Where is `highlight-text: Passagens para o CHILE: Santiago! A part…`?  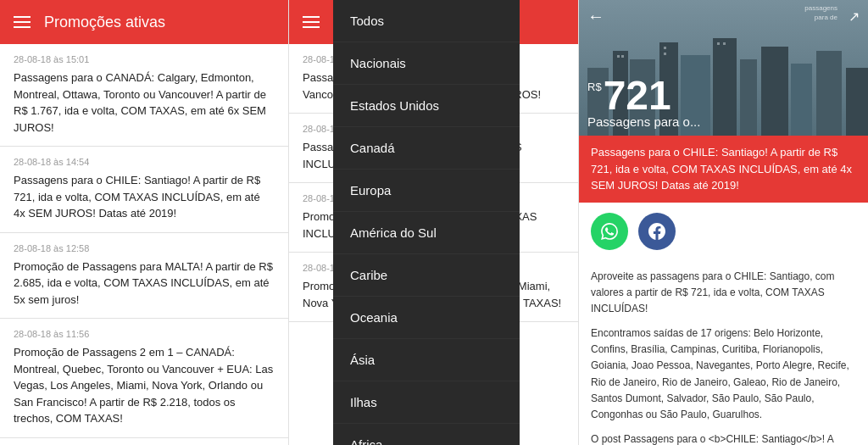 highlight-text: Passagens para o CHILE: Santiago! A part… is located at coordinates (724, 170).